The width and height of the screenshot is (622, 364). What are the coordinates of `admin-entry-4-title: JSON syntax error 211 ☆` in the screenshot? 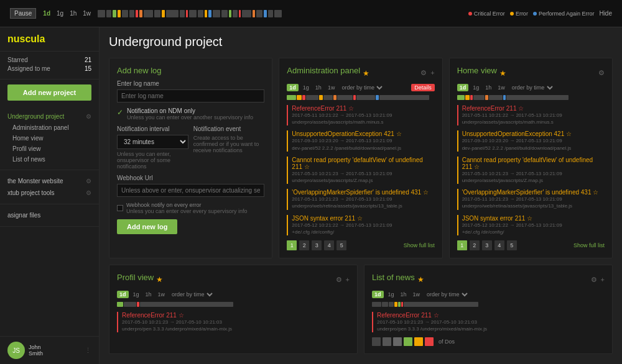 It's located at (363, 219).